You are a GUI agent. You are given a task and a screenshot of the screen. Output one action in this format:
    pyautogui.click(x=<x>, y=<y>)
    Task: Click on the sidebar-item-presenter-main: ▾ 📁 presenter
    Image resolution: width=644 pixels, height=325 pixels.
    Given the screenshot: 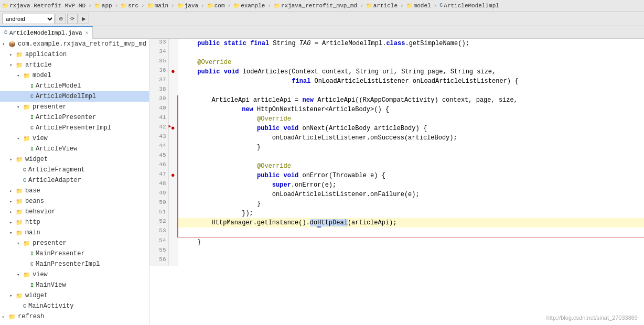 What is the action you would take?
    pyautogui.click(x=74, y=243)
    